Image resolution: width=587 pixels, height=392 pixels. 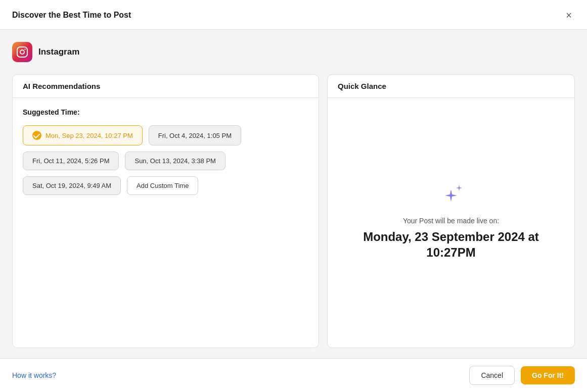 I want to click on platform-name: Instagram, so click(x=59, y=52).